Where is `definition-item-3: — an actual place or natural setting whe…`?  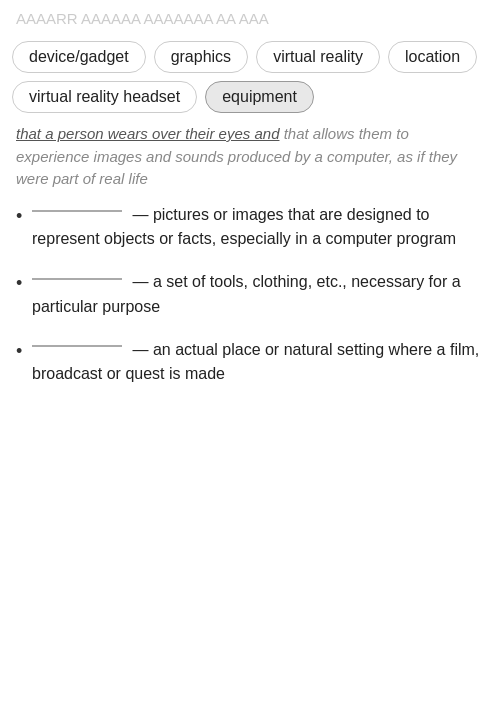 definition-item-3: — an actual place or natural setting whe… is located at coordinates (250, 363).